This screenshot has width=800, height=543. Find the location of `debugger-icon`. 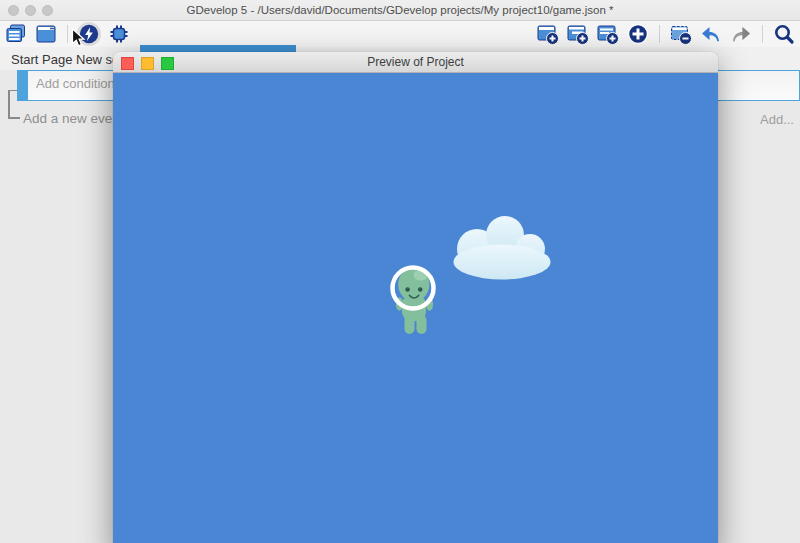

debugger-icon is located at coordinates (119, 34).